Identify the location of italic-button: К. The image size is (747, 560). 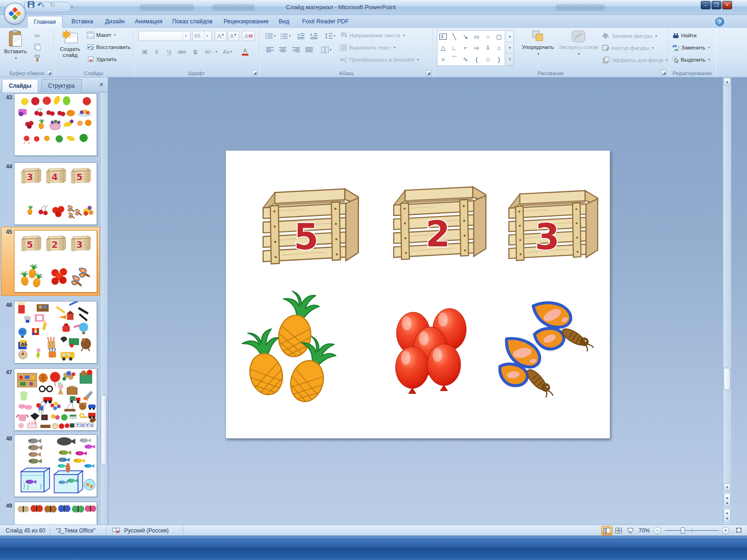
(157, 52).